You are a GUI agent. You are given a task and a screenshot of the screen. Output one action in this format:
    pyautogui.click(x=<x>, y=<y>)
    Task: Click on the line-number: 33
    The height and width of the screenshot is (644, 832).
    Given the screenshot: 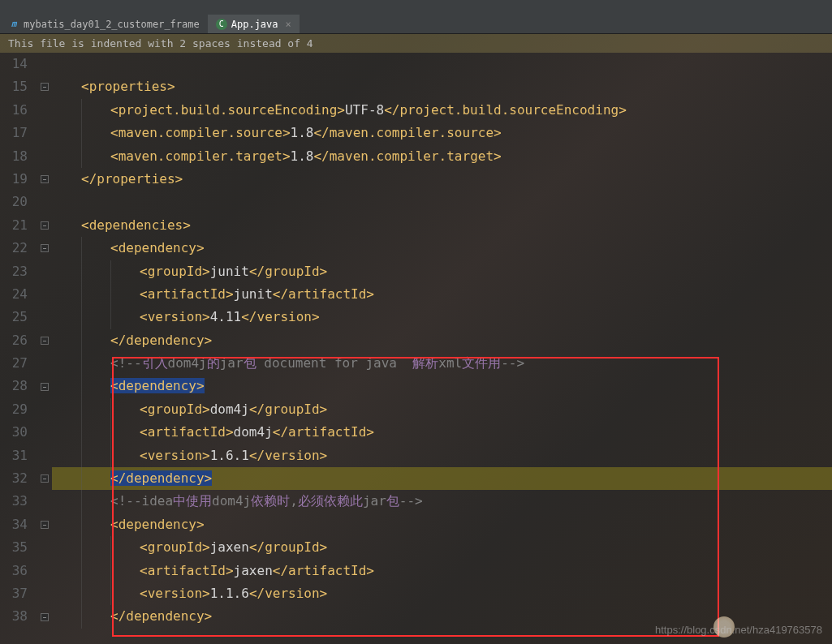 What is the action you would take?
    pyautogui.click(x=14, y=501)
    